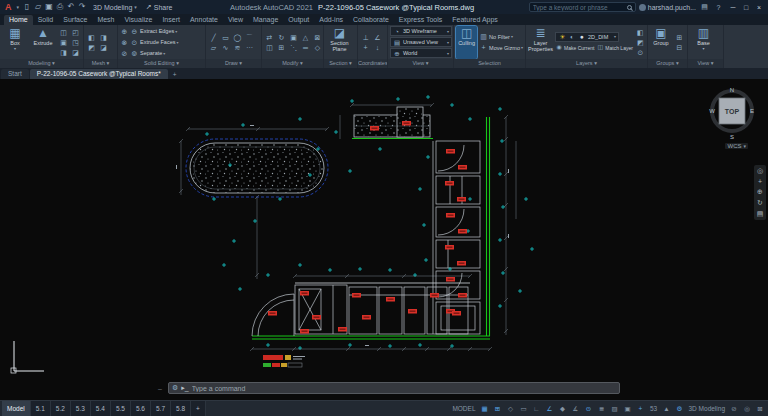 The image size is (768, 416). Describe the element at coordinates (563, 409) in the screenshot. I see `isodraft-icon: ◆` at that location.